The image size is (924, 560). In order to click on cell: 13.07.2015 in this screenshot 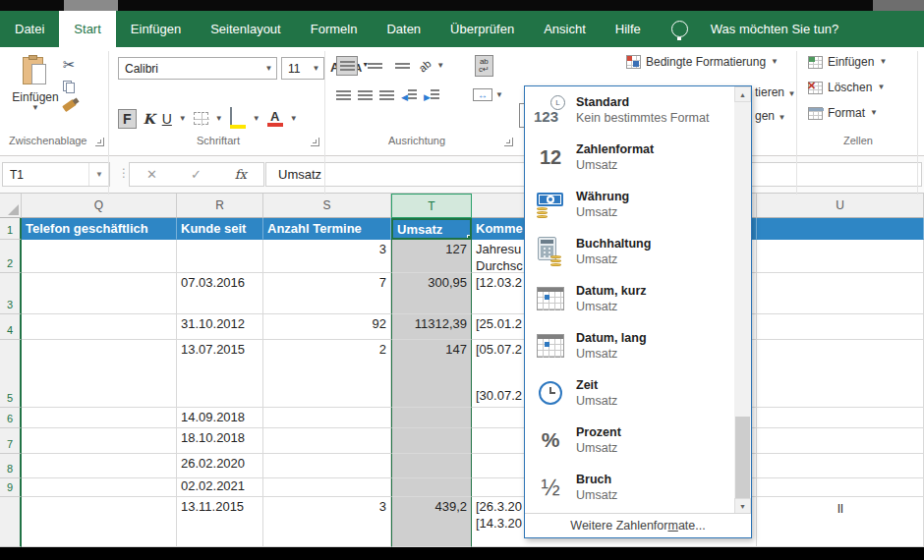, I will do `click(220, 373)`.